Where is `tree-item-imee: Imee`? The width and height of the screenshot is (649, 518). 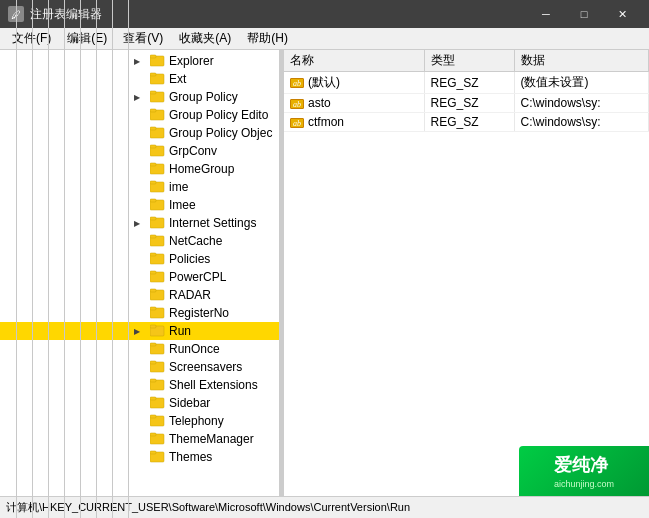 tree-item-imee: Imee is located at coordinates (140, 205).